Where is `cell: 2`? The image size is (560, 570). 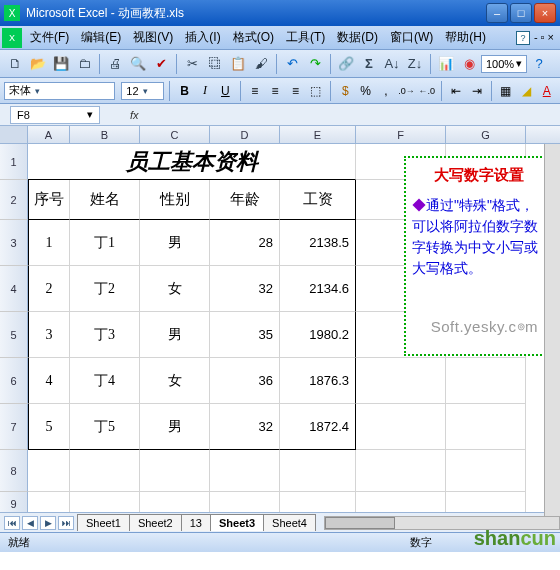 cell: 2 is located at coordinates (49, 289).